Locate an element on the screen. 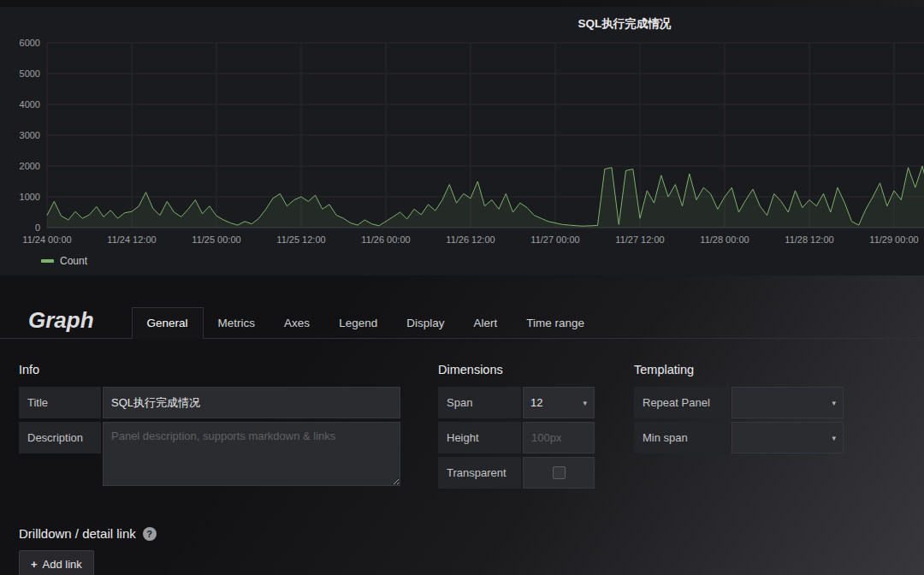 Image resolution: width=924 pixels, height=575 pixels. span-select: 12 ▾ is located at coordinates (559, 402).